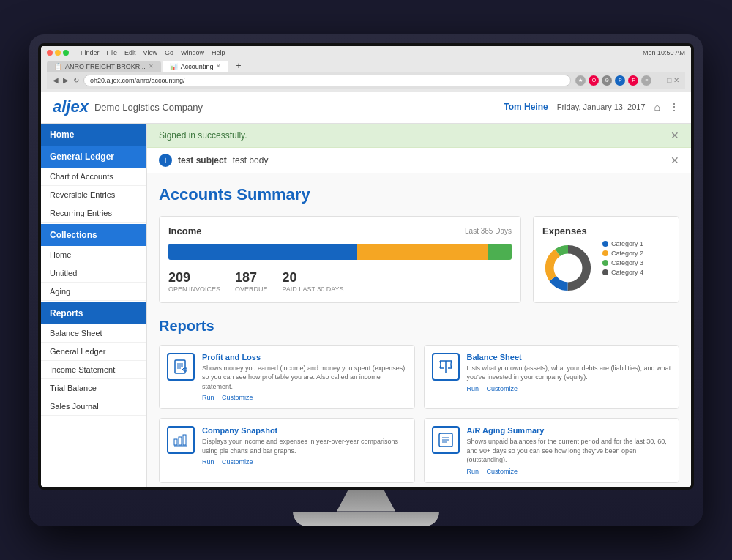  I want to click on report-actions-2: Run Customize, so click(569, 389).